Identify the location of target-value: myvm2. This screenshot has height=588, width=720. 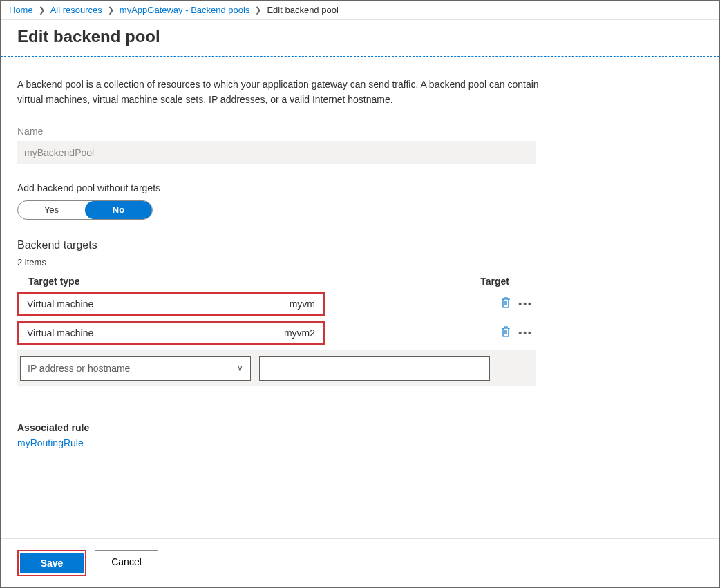
(300, 333).